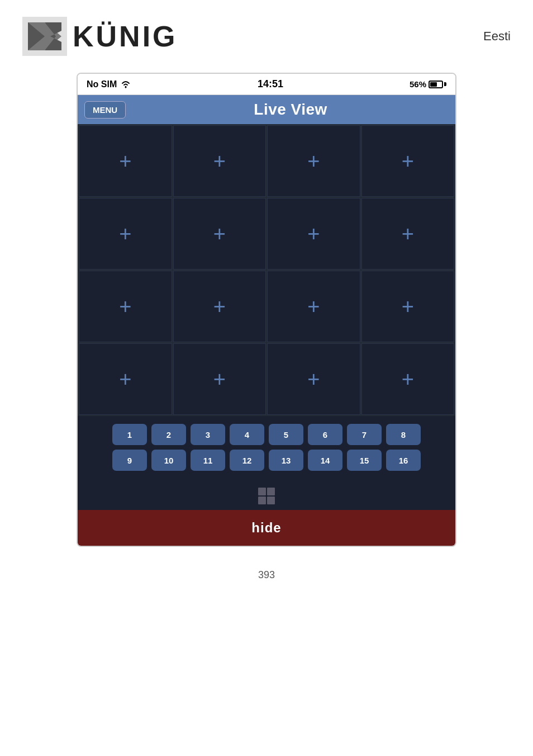  I want to click on battery-icon, so click(437, 84).